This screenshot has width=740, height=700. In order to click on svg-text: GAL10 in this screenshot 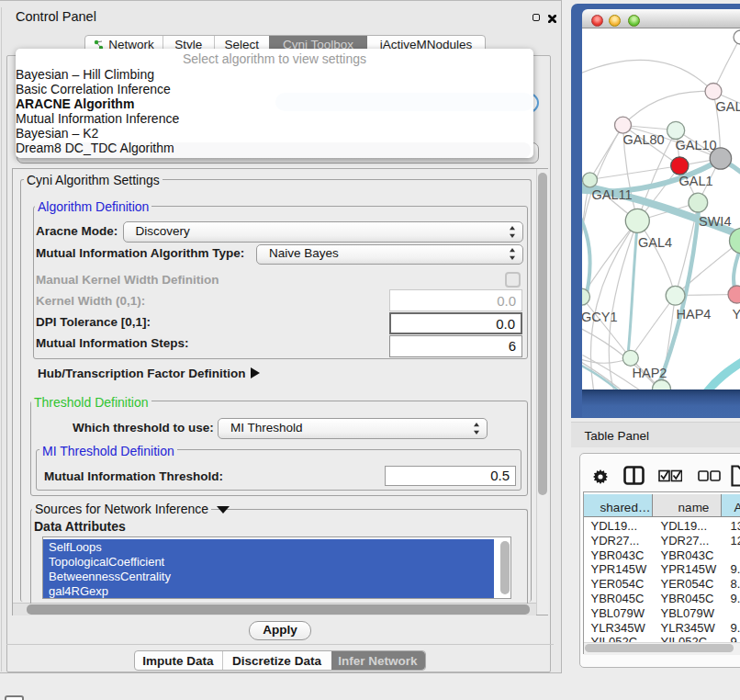, I will do `click(696, 144)`.